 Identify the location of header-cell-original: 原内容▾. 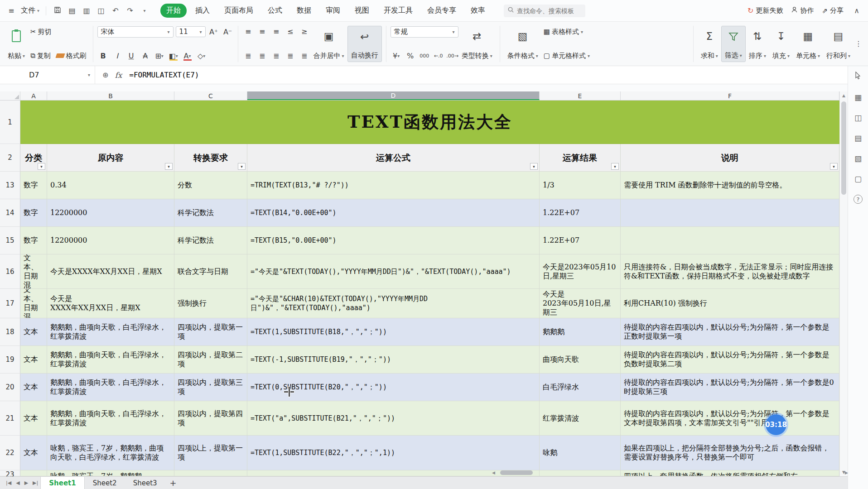
(111, 158).